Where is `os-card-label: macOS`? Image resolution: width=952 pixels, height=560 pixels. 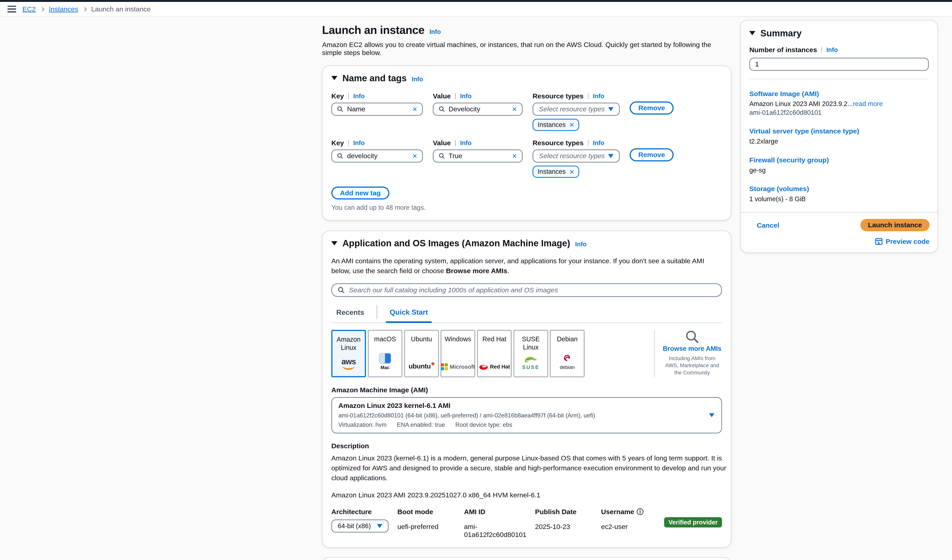
os-card-label: macOS is located at coordinates (385, 339).